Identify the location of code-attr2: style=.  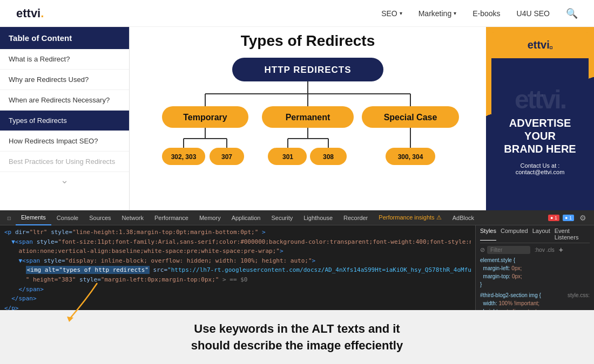
(62, 232).